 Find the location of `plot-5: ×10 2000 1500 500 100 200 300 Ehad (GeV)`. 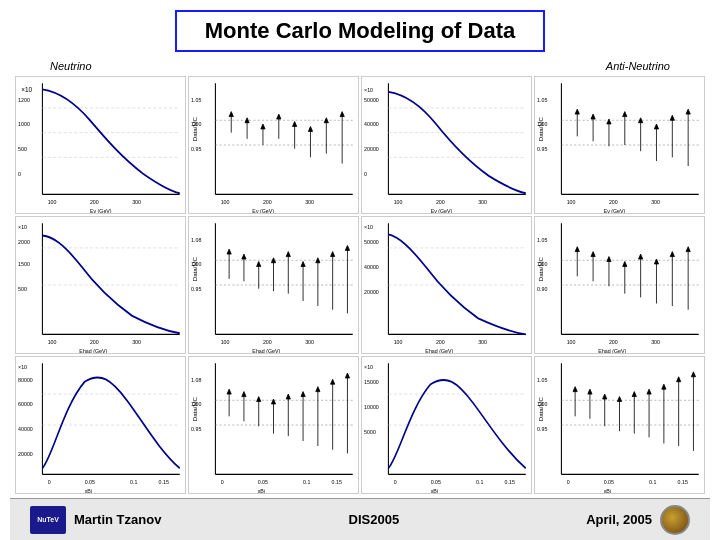

plot-5: ×10 2000 1500 500 100 200 300 Ehad (GeV) is located at coordinates (100, 285).